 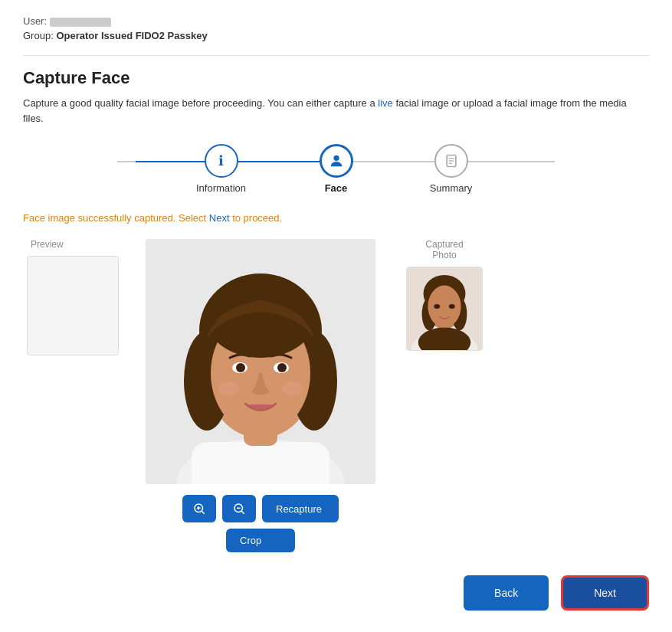 I want to click on captured-label: CapturedPhoto, so click(x=444, y=250).